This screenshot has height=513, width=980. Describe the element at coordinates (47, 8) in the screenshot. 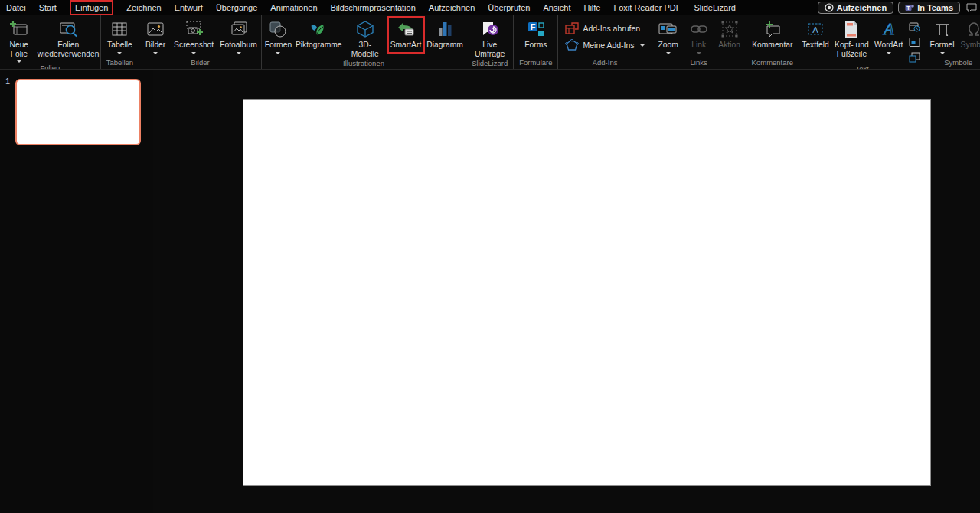

I see `tab-start: Start` at that location.